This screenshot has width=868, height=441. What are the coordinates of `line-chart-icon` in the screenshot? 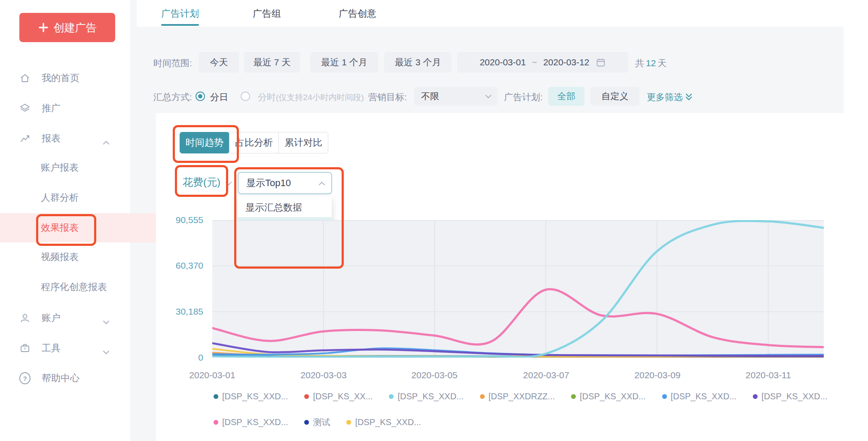 It's located at (25, 138).